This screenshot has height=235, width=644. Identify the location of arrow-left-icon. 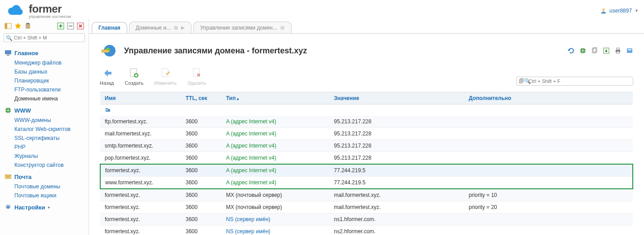
(107, 73).